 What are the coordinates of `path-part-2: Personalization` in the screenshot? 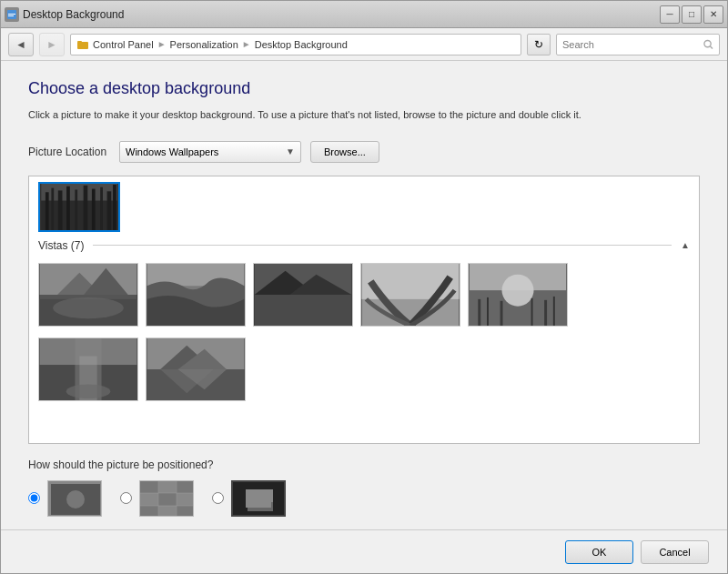 It's located at (204, 45).